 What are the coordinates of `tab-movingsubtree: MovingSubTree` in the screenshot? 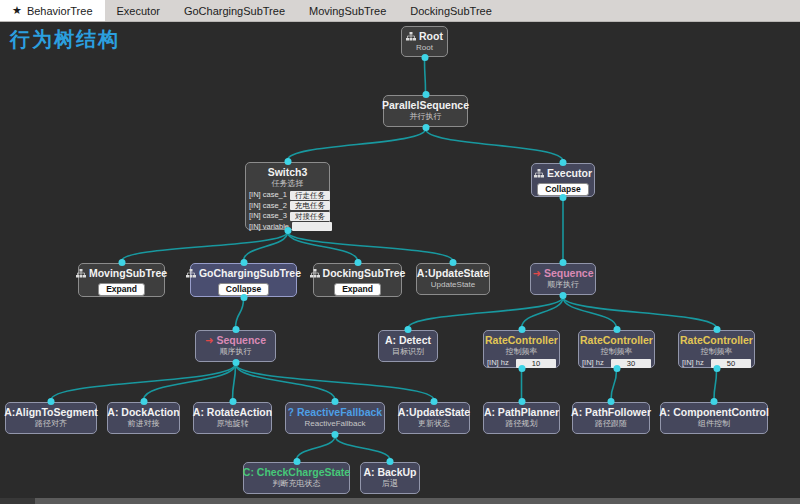 It's located at (348, 10).